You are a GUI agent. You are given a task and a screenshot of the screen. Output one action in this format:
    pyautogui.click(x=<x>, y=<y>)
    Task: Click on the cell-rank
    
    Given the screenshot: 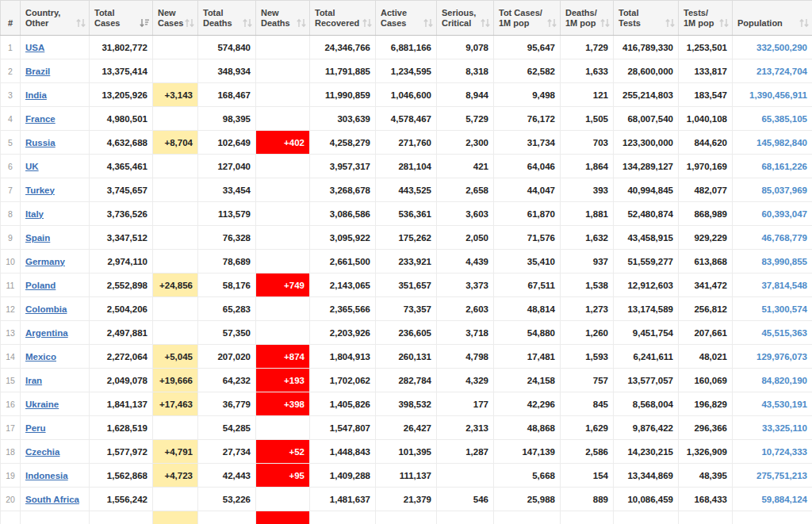 What is the action you would take?
    pyautogui.click(x=11, y=518)
    